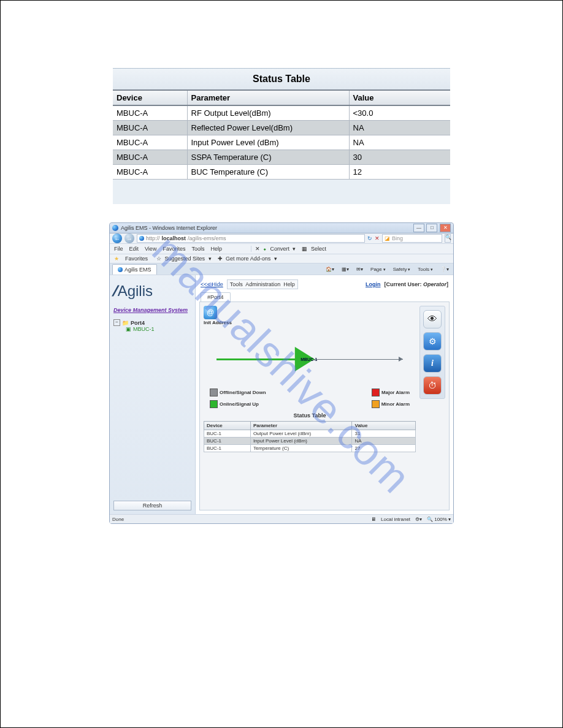 Image resolution: width=563 pixels, height=728 pixels. What do you see at coordinates (136, 259) in the screenshot?
I see `favorites-label: Favorites` at bounding box center [136, 259].